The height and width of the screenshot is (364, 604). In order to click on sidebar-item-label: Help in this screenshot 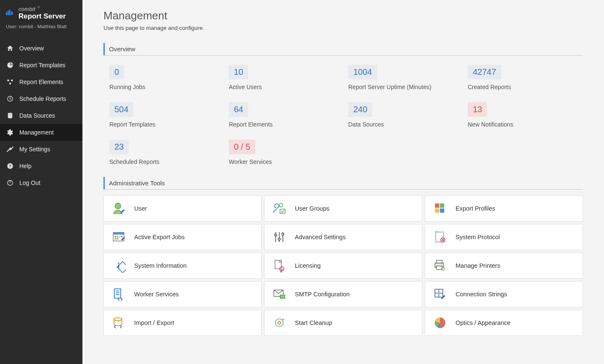, I will do `click(25, 166)`.